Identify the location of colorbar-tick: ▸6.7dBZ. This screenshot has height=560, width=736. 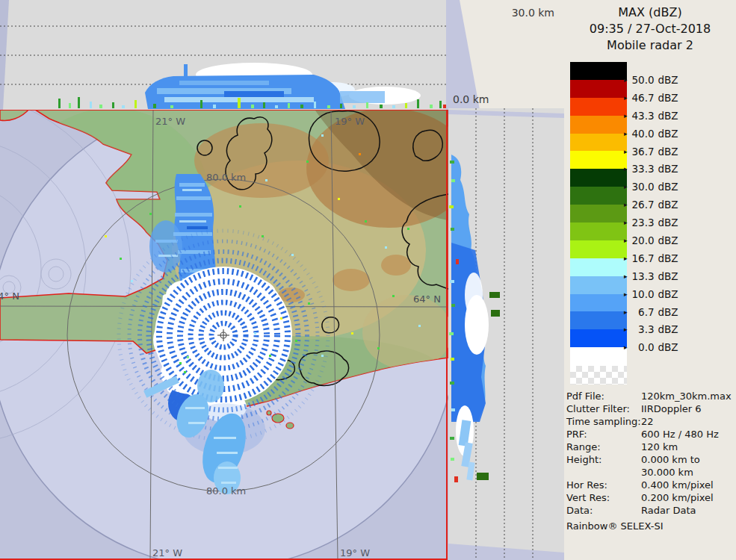
(652, 312).